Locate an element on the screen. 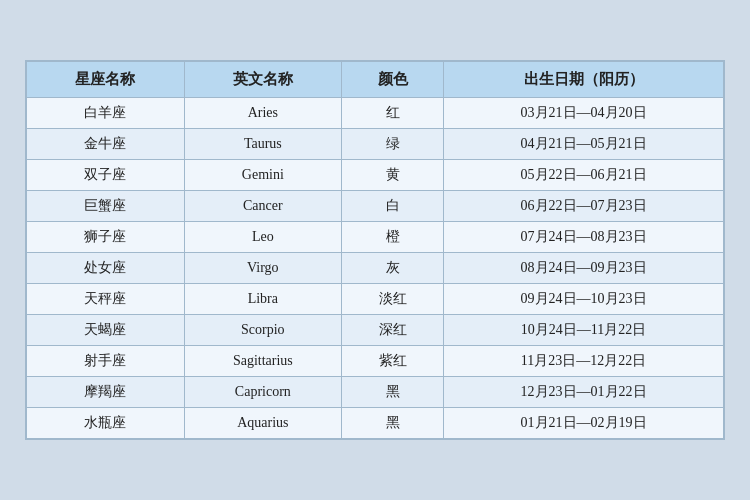 The image size is (750, 500). cell-english: Sagittarius is located at coordinates (263, 362).